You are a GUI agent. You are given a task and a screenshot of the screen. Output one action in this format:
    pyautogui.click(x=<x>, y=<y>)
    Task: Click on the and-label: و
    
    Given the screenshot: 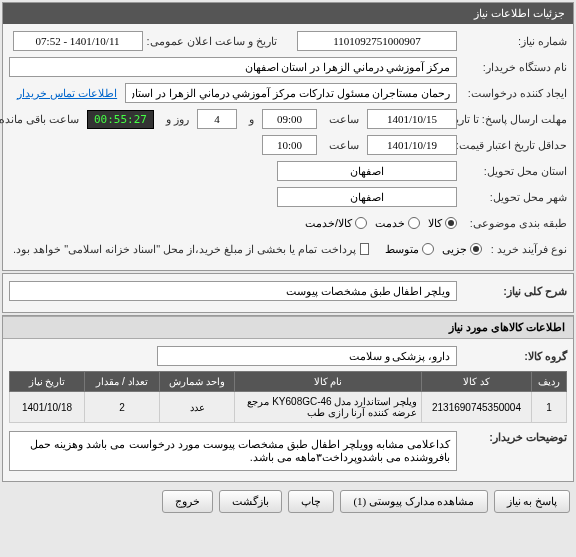 What is the action you would take?
    pyautogui.click(x=250, y=120)
    